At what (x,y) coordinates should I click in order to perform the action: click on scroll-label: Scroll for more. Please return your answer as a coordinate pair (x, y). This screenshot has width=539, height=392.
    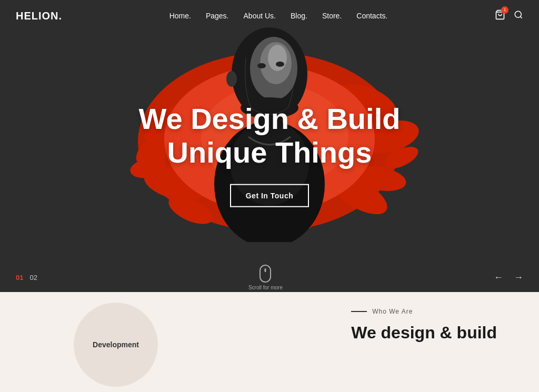
    Looking at the image, I should click on (265, 287).